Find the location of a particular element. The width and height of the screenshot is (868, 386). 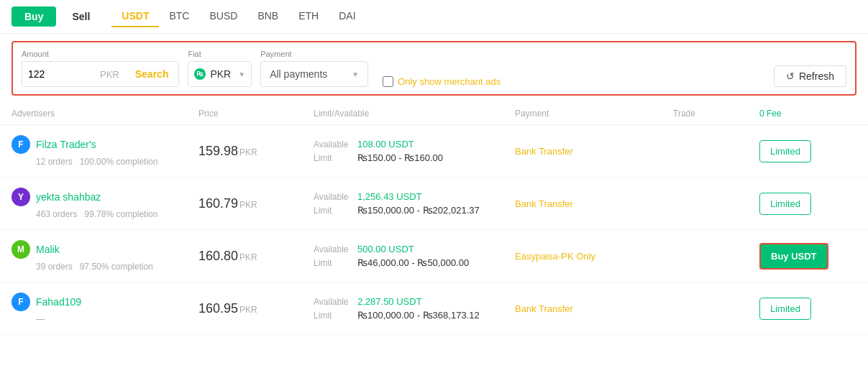

advertiser-cell: F Fahad109 — is located at coordinates (105, 308).